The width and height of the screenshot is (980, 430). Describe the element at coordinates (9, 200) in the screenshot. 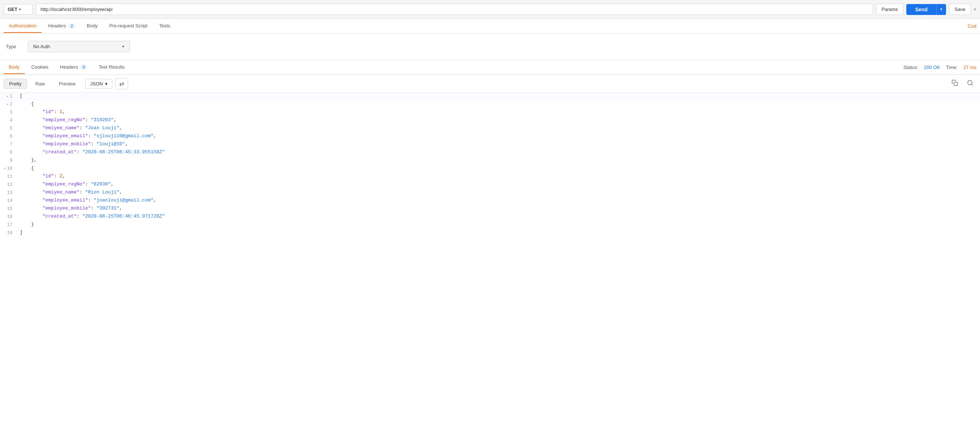

I see `line-number: 14` at that location.